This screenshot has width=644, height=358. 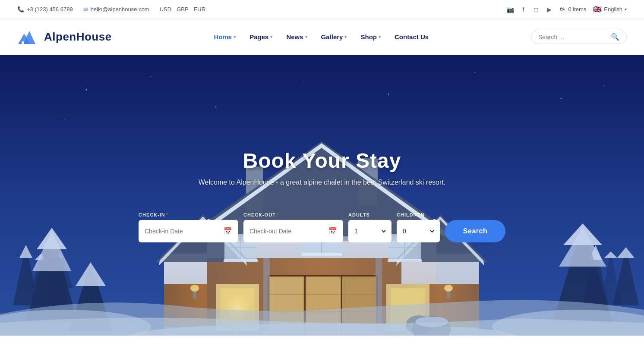 I want to click on phone-info: 📞 +3 (123) 456 6789, so click(x=45, y=9).